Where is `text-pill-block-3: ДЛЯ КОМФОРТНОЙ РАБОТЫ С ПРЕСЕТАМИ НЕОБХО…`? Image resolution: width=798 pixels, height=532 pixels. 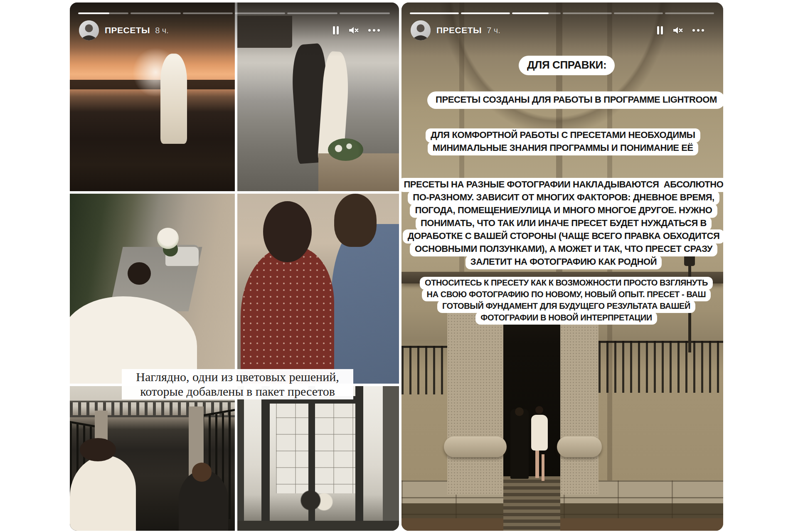
text-pill-block-3: ДЛЯ КОМФОРТНОЙ РАБОТЫ С ПРЕСЕТАМИ НЕОБХО… is located at coordinates (563, 142).